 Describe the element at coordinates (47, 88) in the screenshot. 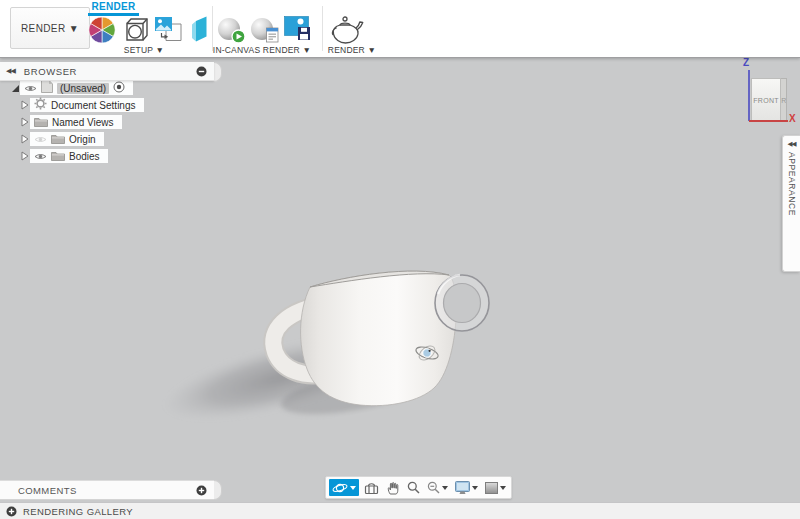

I see `document-icon` at that location.